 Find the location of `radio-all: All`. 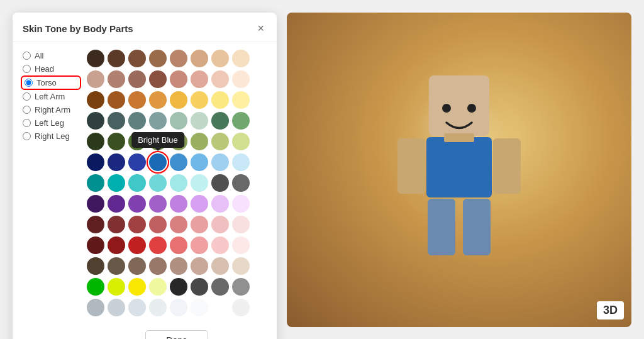

radio-all: All is located at coordinates (51, 55).